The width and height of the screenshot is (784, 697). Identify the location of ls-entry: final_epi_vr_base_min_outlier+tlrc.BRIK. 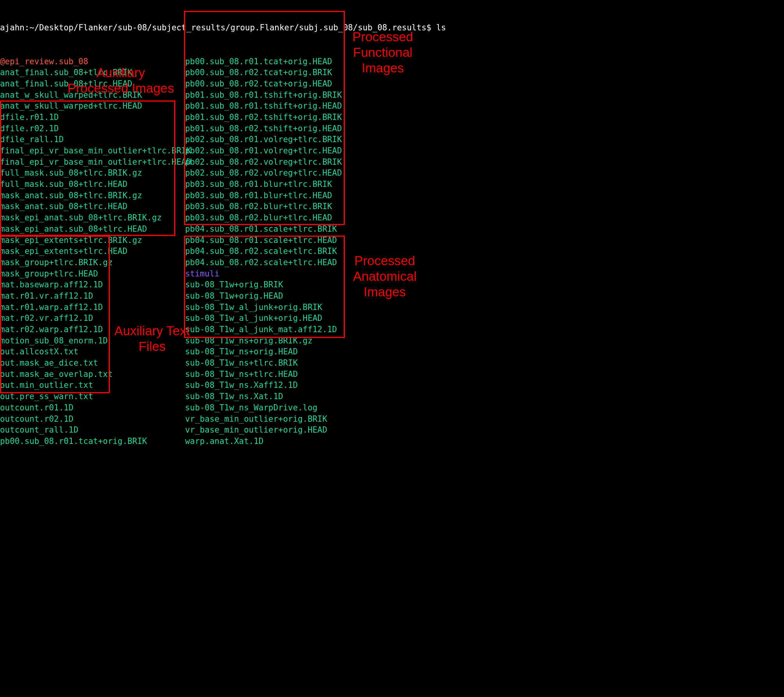
(96, 151).